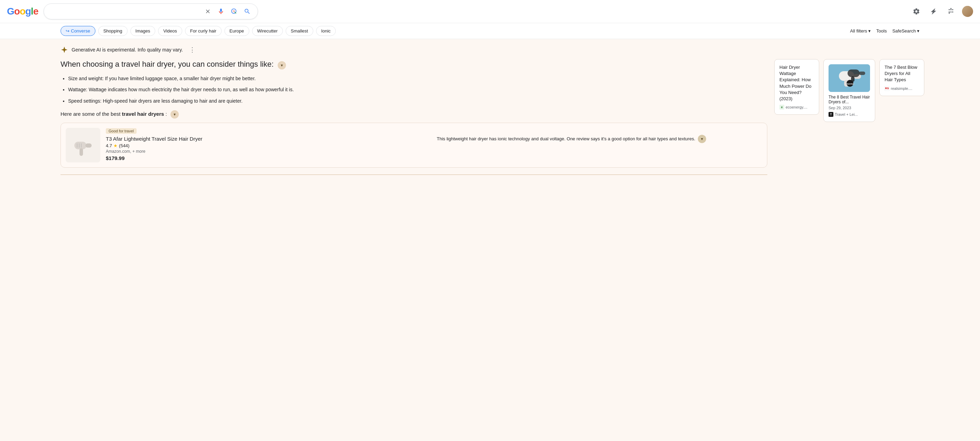  I want to click on search-icons, so click(228, 11).